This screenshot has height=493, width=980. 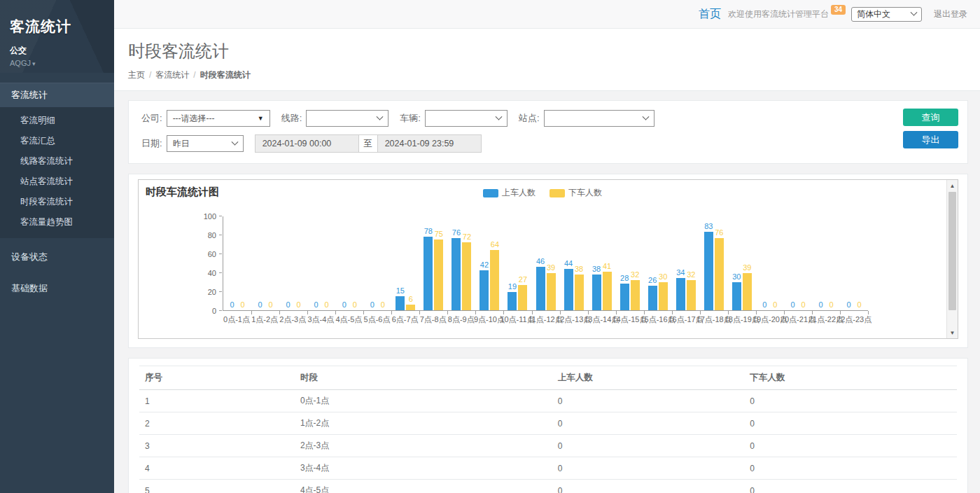 What do you see at coordinates (438, 275) in the screenshot?
I see `bar: 75` at bounding box center [438, 275].